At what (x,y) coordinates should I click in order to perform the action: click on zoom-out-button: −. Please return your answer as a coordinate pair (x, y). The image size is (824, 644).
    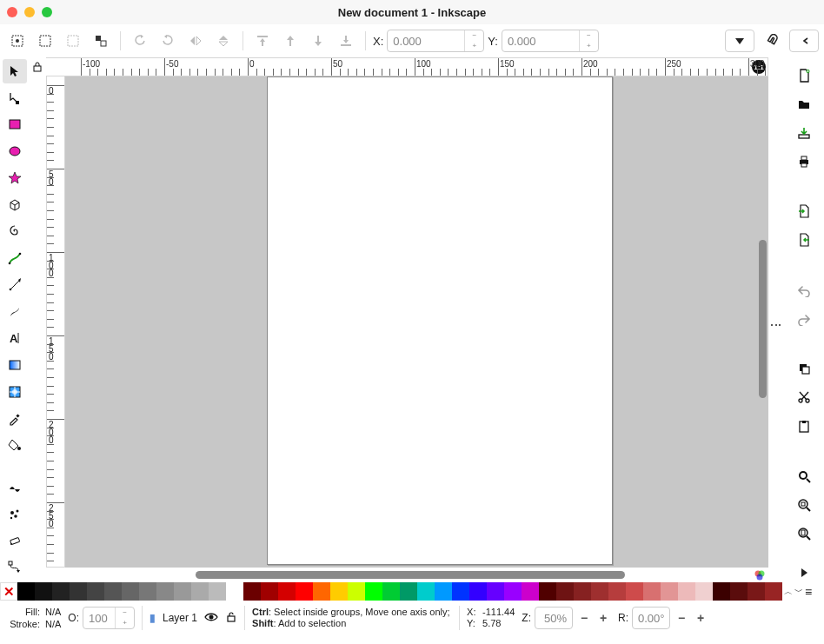
    Looking at the image, I should click on (584, 618).